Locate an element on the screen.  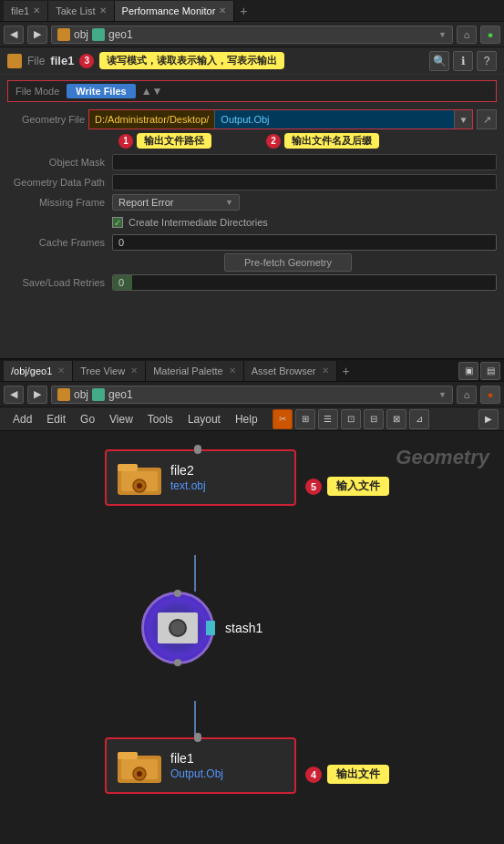
menu-icon-grid1: ⊞ is located at coordinates (305, 419).